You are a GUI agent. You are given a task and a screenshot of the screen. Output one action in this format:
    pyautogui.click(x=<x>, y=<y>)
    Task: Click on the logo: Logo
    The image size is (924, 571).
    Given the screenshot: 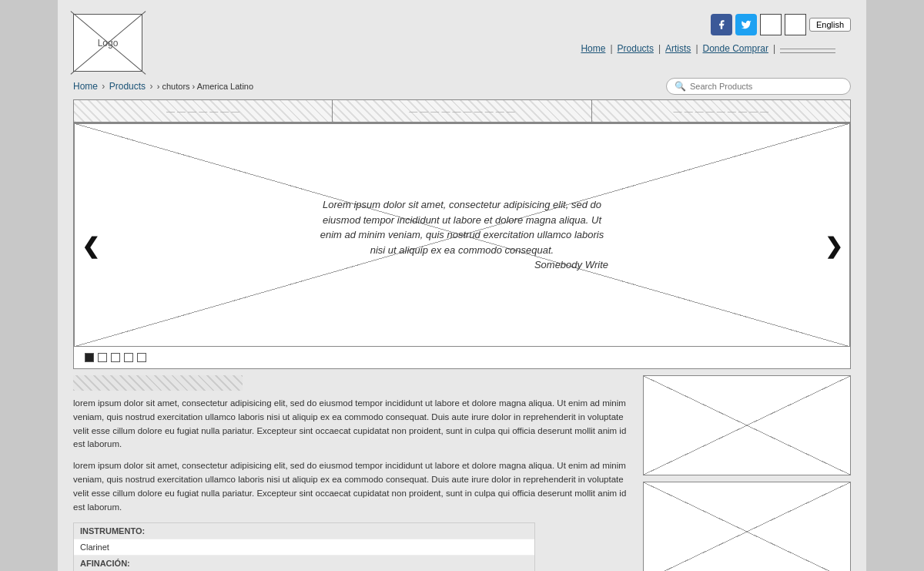 What is the action you would take?
    pyautogui.click(x=108, y=43)
    